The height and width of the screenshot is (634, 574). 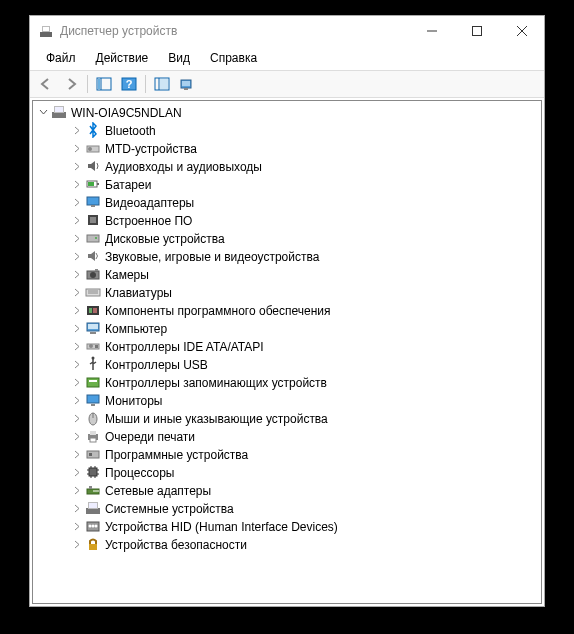 I want to click on node-label: Bluetooth, so click(x=130, y=130).